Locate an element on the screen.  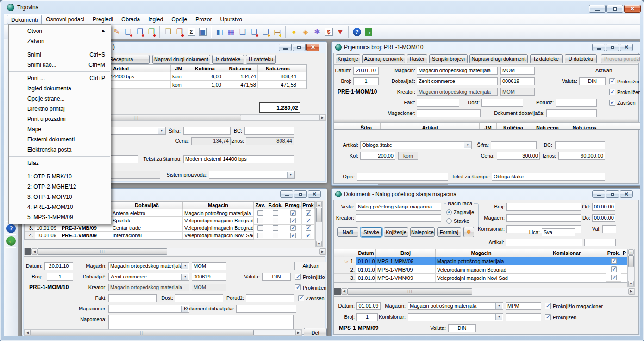
porudz-input is located at coordinates (270, 298).